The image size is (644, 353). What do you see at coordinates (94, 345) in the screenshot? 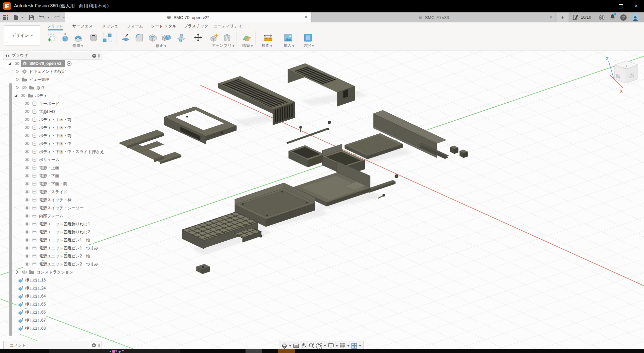
I see `add-comment-icon` at bounding box center [94, 345].